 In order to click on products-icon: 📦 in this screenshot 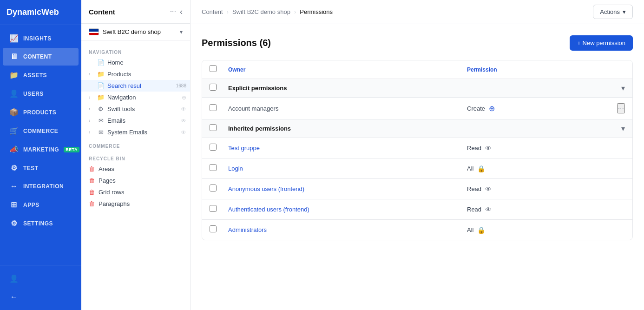, I will do `click(14, 112)`.